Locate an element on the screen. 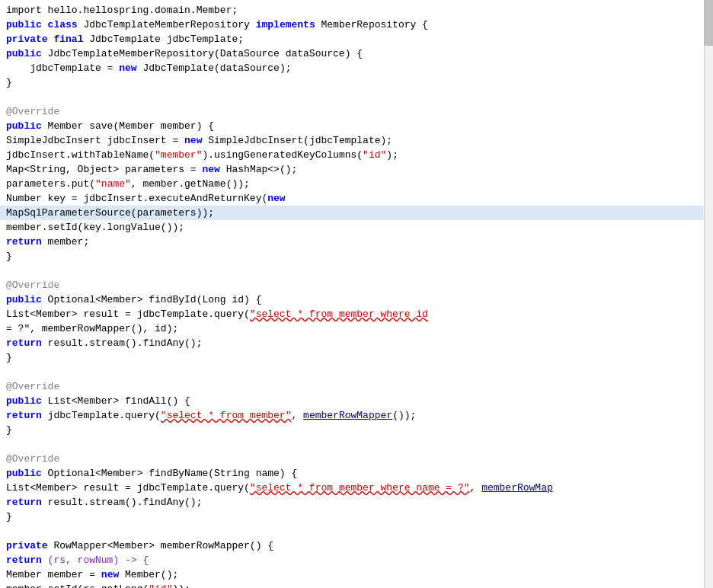 This screenshot has width=713, height=588. code-token: memberRowMap is located at coordinates (517, 487).